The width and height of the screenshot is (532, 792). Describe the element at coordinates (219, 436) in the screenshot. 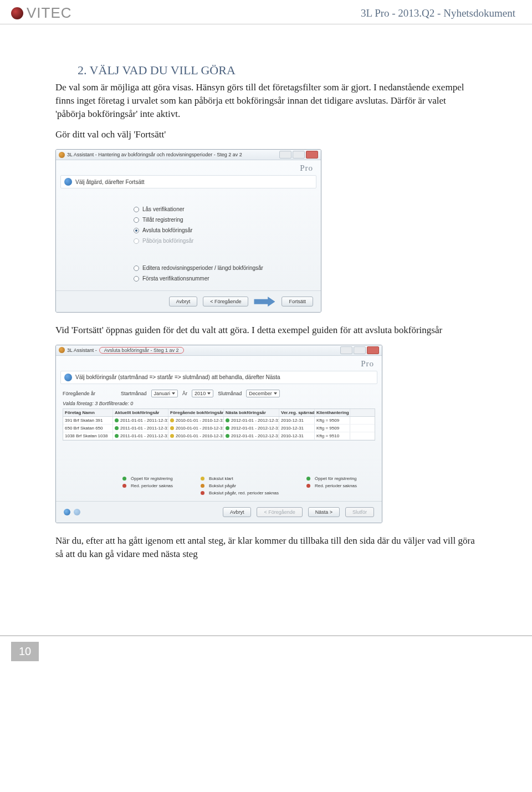

I see `table-row: 1038 Brf Skatan 1038 2011-01-01 - 2011-1…` at that location.